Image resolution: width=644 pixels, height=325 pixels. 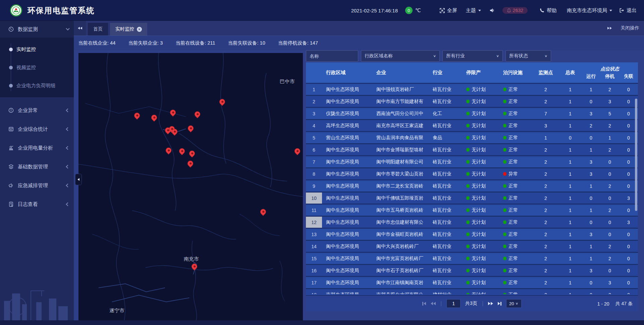 I want to click on stat-item: 当前失联设备: 10, so click(x=247, y=43).